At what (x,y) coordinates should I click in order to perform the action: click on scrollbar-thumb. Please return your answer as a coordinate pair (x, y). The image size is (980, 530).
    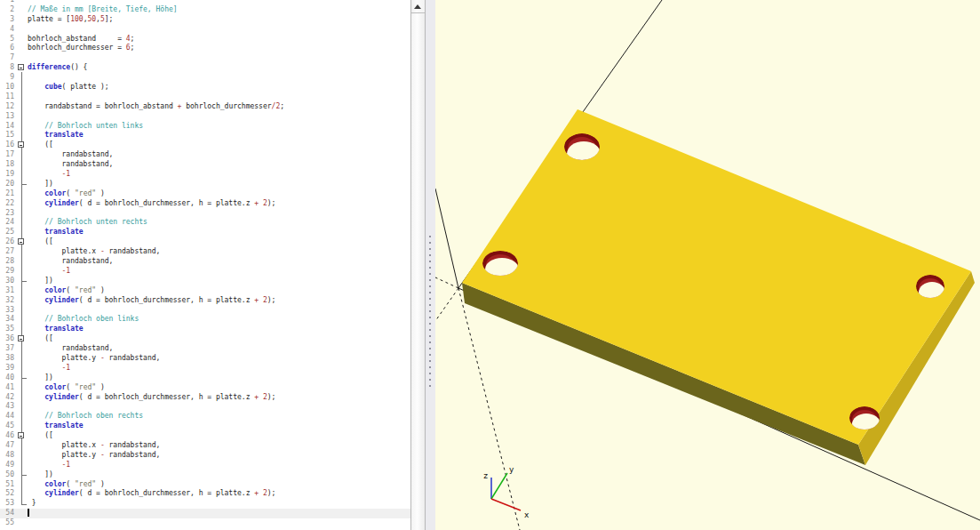
    Looking at the image, I should click on (418, 272).